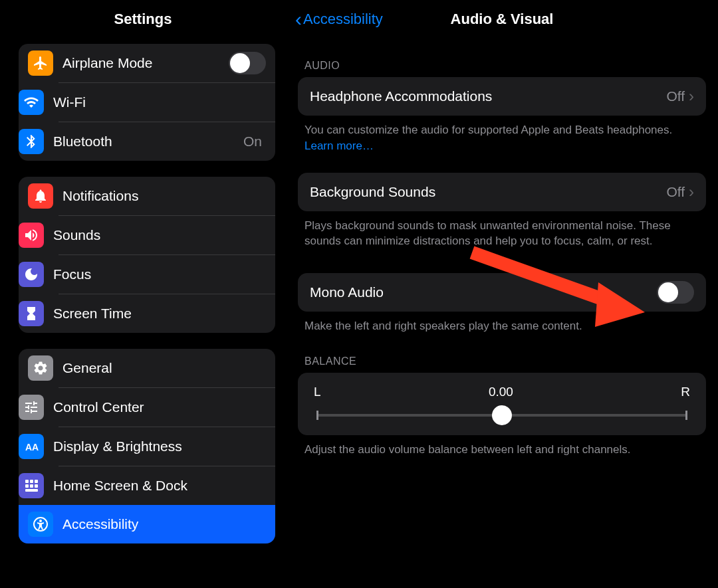 Image resolution: width=718 pixels, height=588 pixels. Describe the element at coordinates (164, 196) in the screenshot. I see `notifications-label: Notifications` at that location.